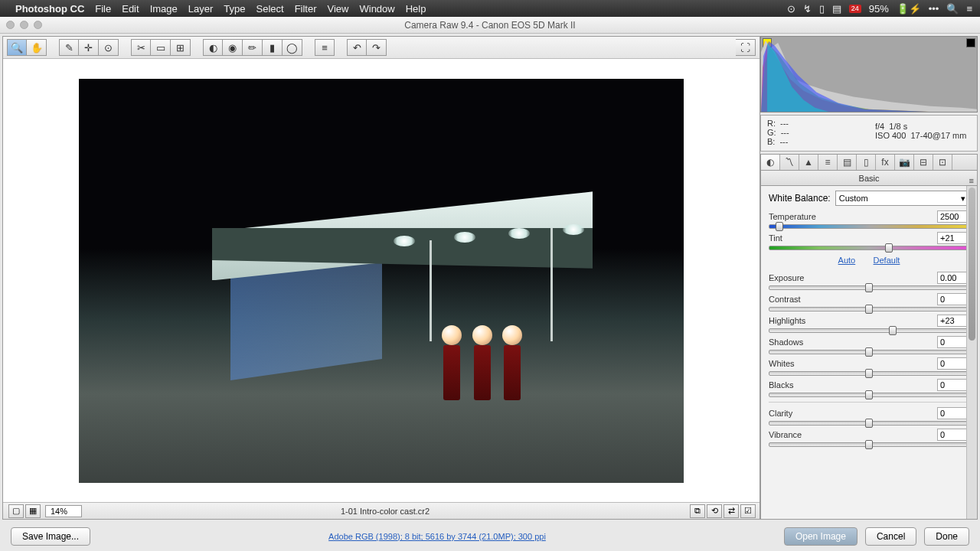  Describe the element at coordinates (869, 309) in the screenshot. I see `contrast-slider` at that location.